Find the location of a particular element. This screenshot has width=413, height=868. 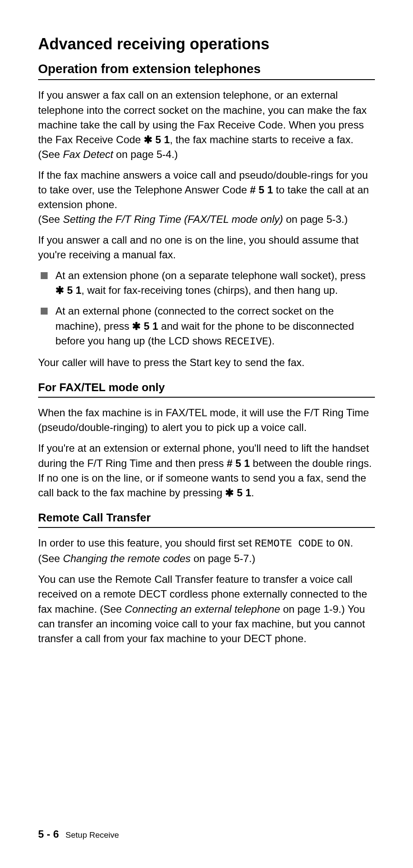

text: (See is located at coordinates (50, 219).